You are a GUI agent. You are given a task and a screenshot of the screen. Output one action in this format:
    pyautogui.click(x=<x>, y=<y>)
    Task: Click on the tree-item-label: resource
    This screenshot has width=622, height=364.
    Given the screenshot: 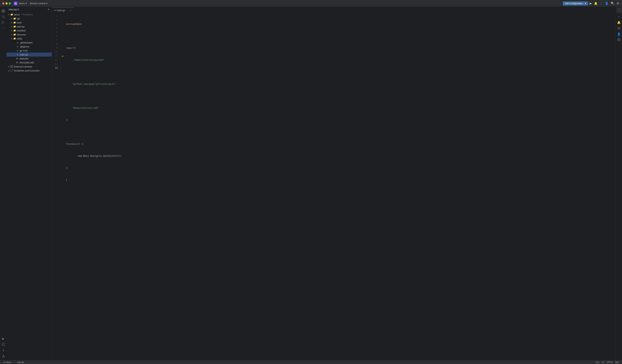 What is the action you would take?
    pyautogui.click(x=21, y=35)
    